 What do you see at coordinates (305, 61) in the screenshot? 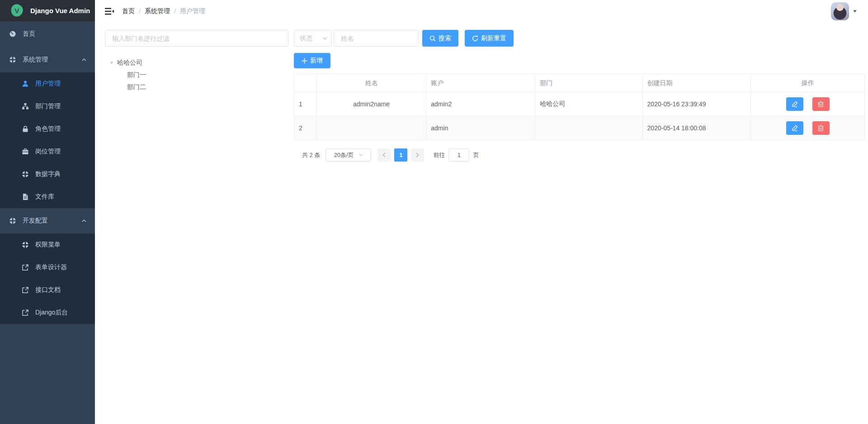
I see `plus-icon` at bounding box center [305, 61].